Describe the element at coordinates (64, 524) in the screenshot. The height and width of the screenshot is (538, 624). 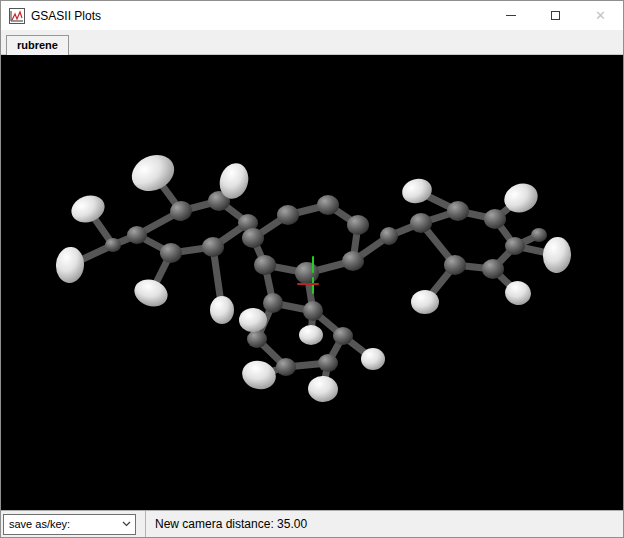
I see `dropdown-label: save as/key:` at that location.